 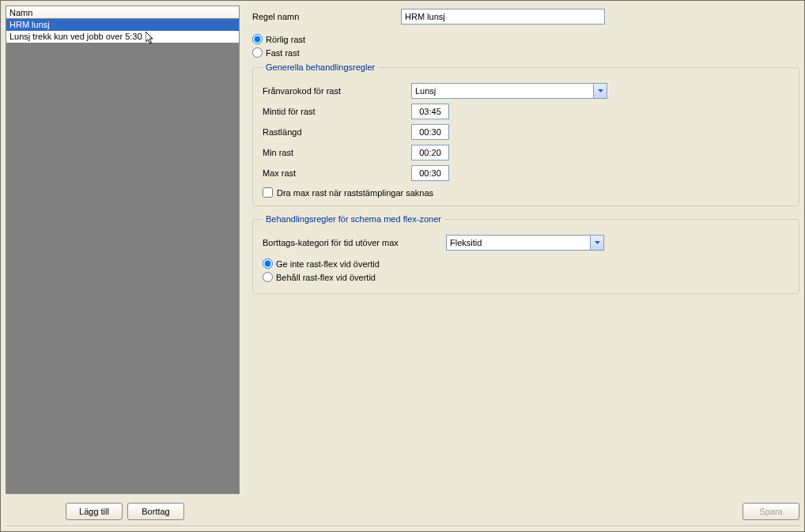 What do you see at coordinates (283, 53) in the screenshot?
I see `radio-fast-label: Fast rast` at bounding box center [283, 53].